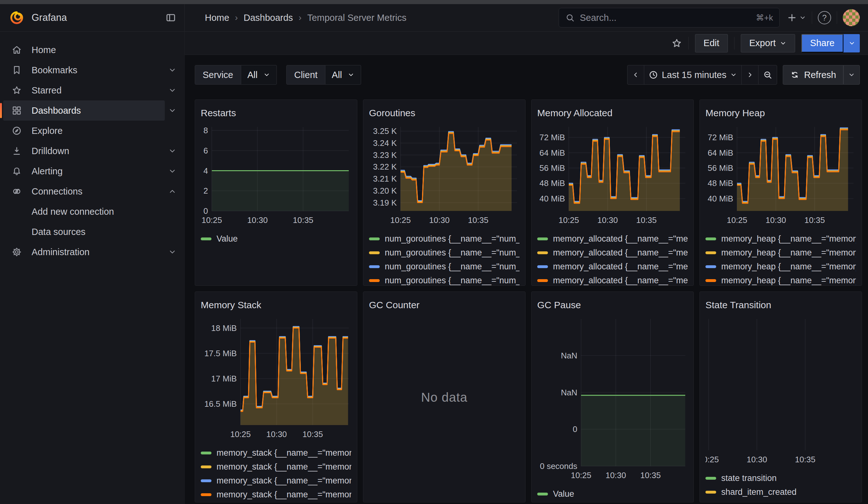  What do you see at coordinates (767, 75) in the screenshot?
I see `zoom-out-icon` at bounding box center [767, 75].